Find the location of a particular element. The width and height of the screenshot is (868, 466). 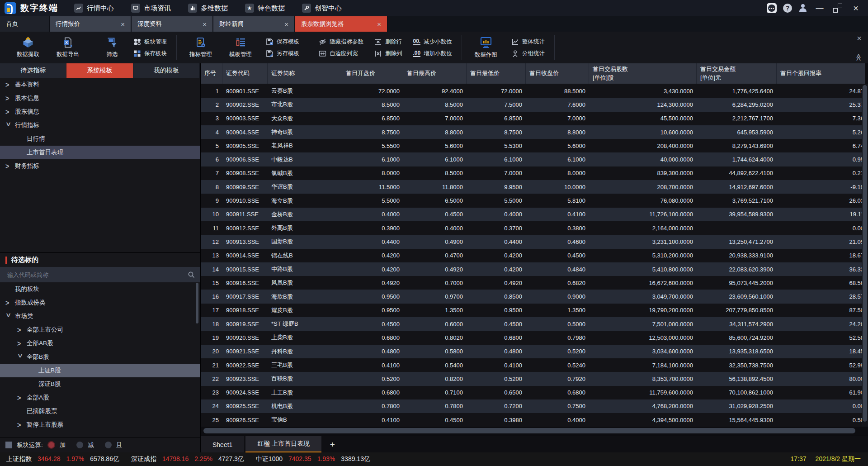

column-header: 首日收盘价 is located at coordinates (557, 73).